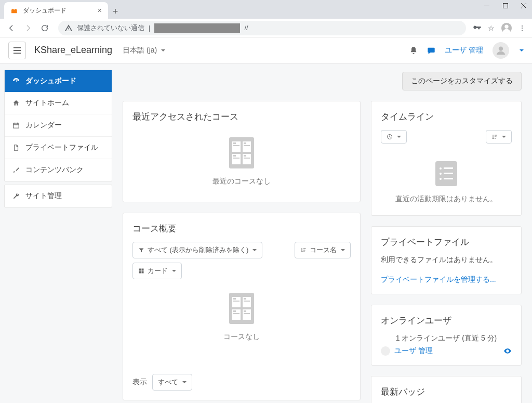 The width and height of the screenshot is (532, 403). I want to click on moodle-favicon-icon, so click(15, 10).